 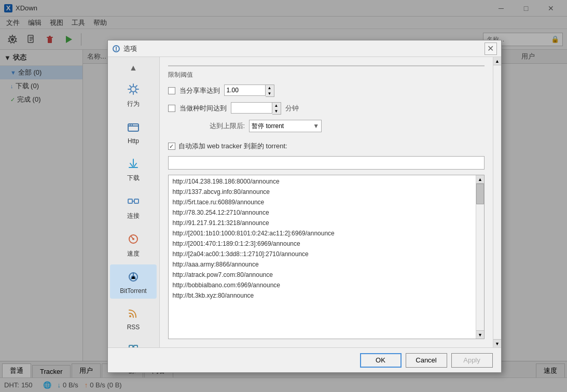 What do you see at coordinates (305, 360) in the screenshot?
I see `dialog-footer: OK Cancel Apply` at bounding box center [305, 360].